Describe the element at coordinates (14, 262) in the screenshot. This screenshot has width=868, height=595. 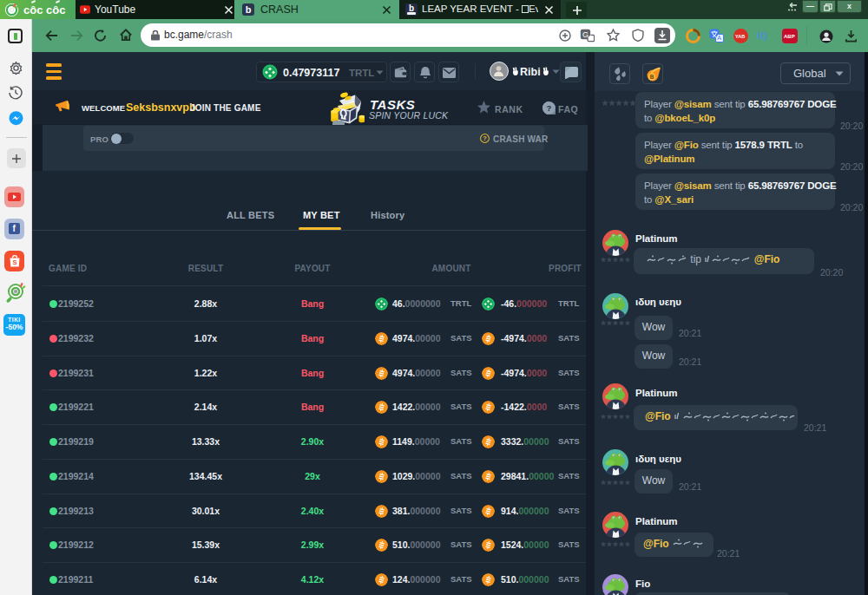
I see `svg-text: S` at that location.